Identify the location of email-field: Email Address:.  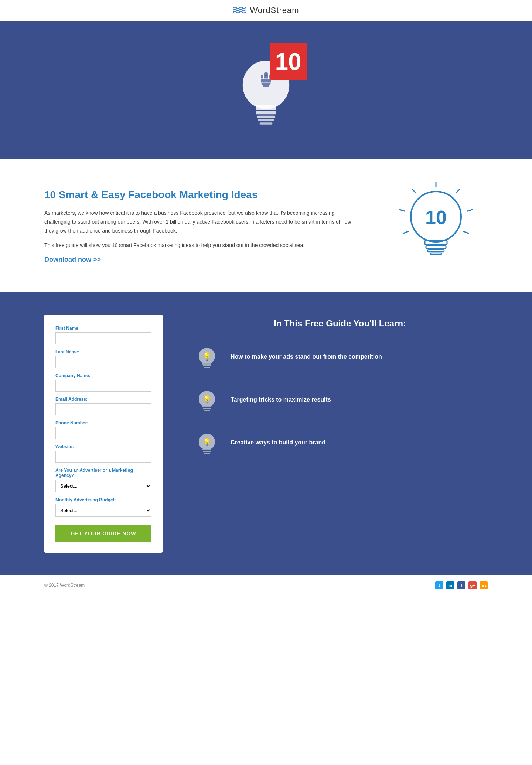
(103, 406).